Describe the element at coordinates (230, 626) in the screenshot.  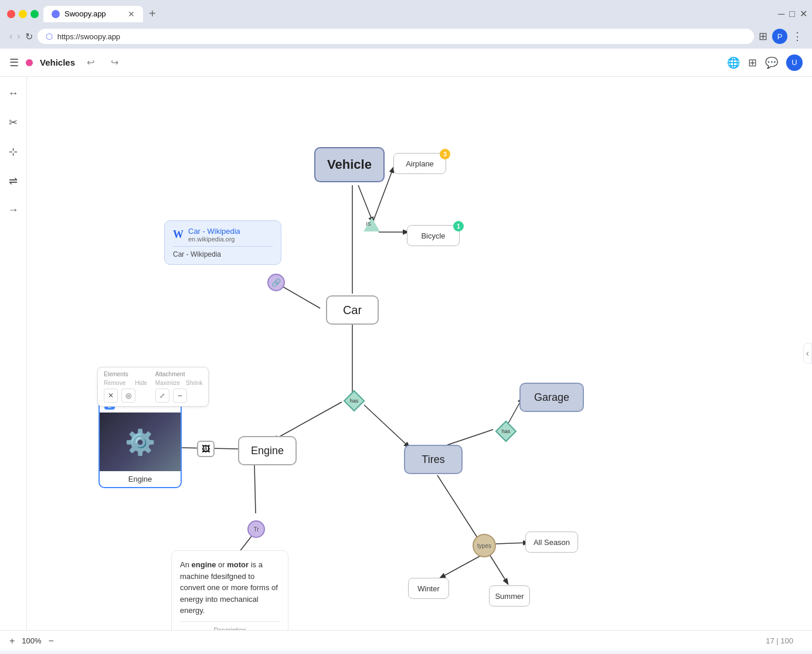
I see `desc-footer: Description` at that location.